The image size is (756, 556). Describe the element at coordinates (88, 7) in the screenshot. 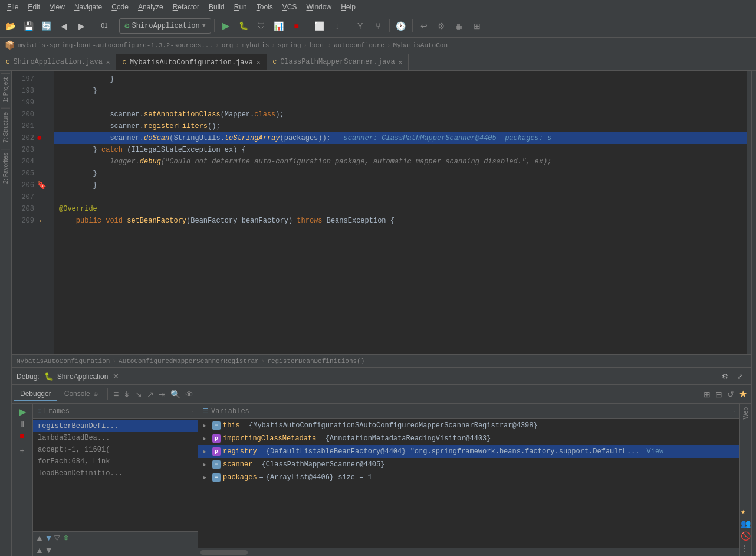

I see `menu-navigate: Navigate` at that location.